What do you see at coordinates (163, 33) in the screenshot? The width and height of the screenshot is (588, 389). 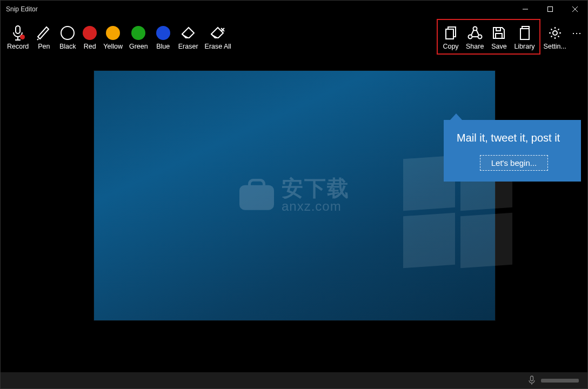 I see `blue-circle-icon` at bounding box center [163, 33].